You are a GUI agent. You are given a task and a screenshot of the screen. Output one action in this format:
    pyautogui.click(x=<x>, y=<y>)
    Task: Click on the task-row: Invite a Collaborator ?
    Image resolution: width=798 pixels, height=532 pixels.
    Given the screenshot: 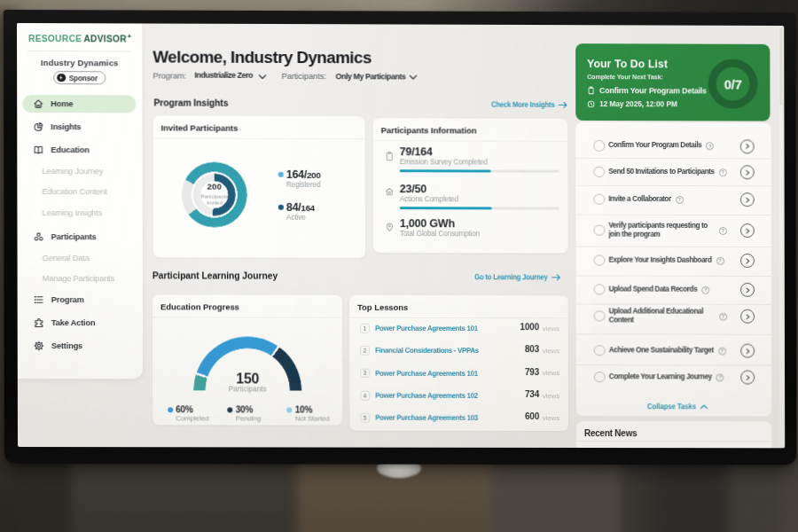 What is the action you would take?
    pyautogui.click(x=673, y=200)
    